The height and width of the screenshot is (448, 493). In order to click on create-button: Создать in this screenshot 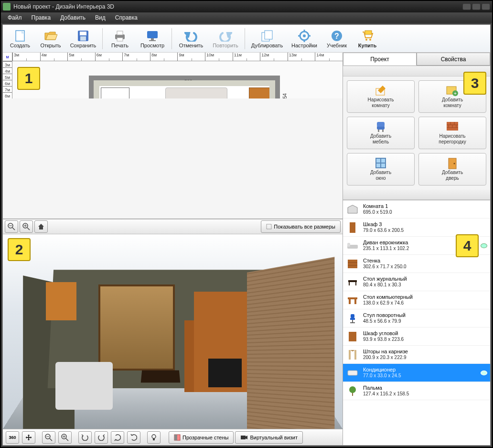, I will do `click(20, 39)`.